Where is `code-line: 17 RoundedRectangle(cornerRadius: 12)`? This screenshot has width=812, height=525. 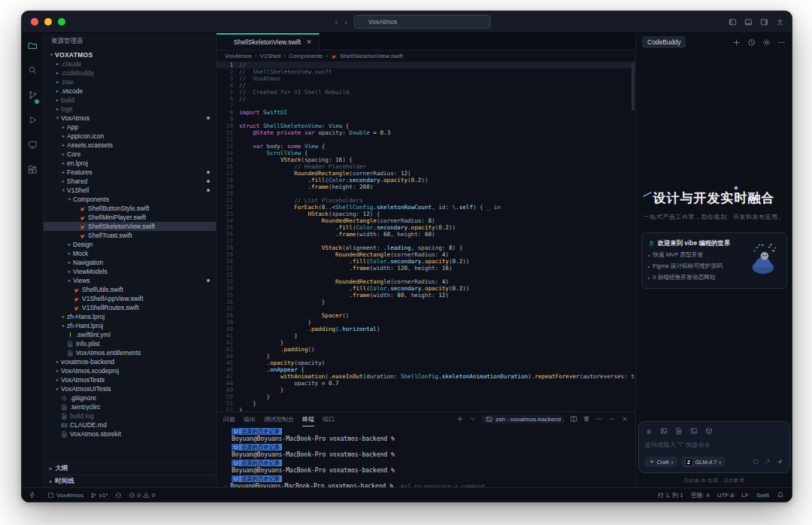 code-line: 17 RoundedRectangle(cornerRadius: 12) is located at coordinates (426, 173).